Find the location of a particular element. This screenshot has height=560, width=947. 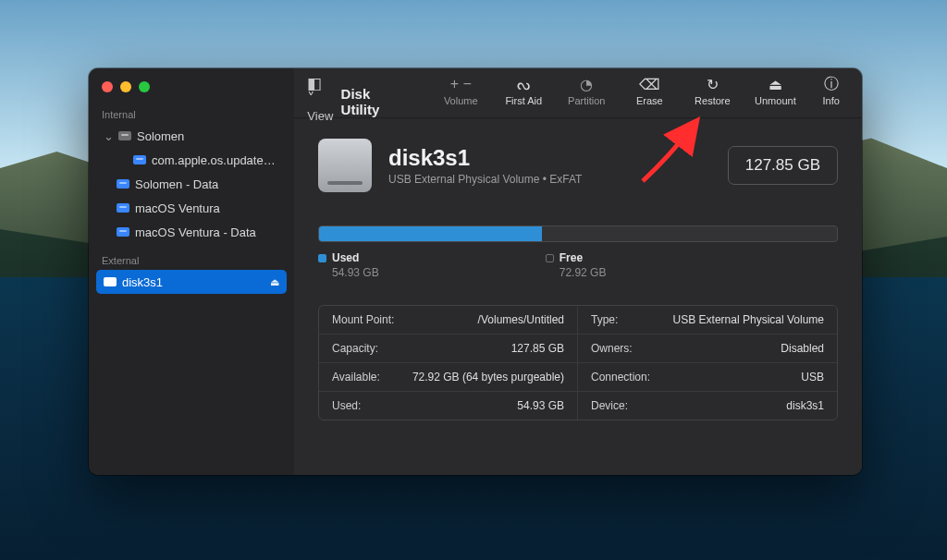

sidebar-toggle-icon: ◧ ˅ is located at coordinates (320, 91).